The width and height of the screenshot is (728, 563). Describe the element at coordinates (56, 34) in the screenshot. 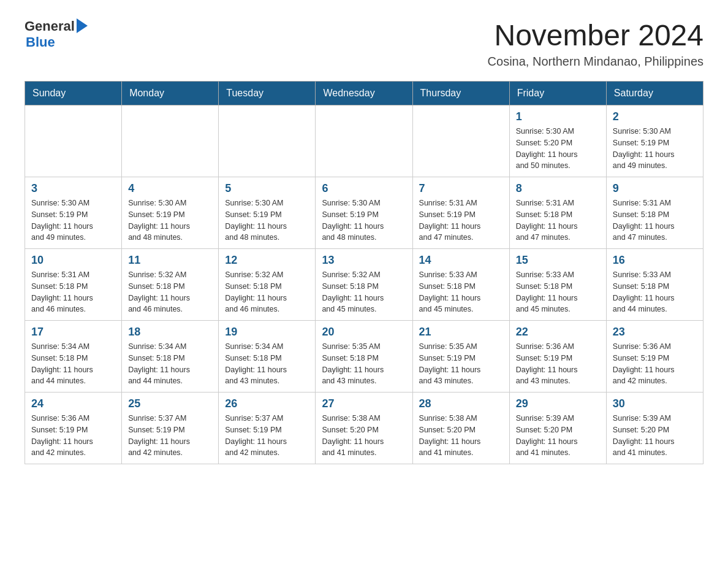

I see `logo: General Blue` at that location.